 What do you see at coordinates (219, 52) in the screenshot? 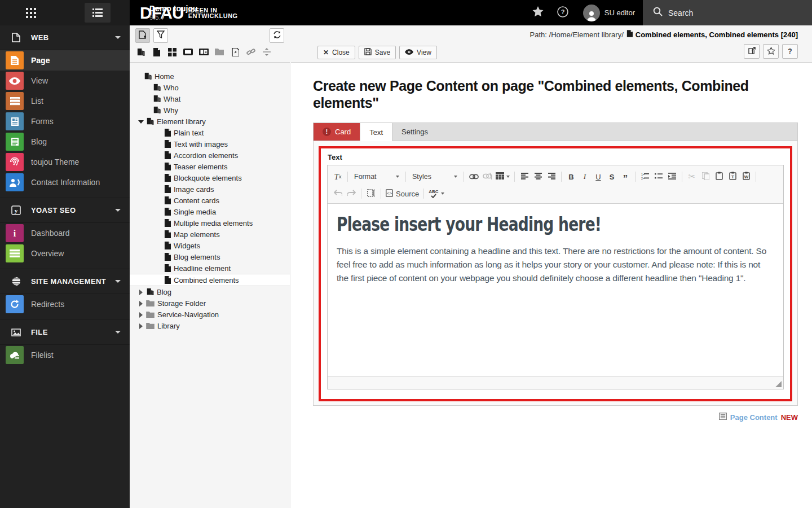
I see `drag-folder-icon` at bounding box center [219, 52].